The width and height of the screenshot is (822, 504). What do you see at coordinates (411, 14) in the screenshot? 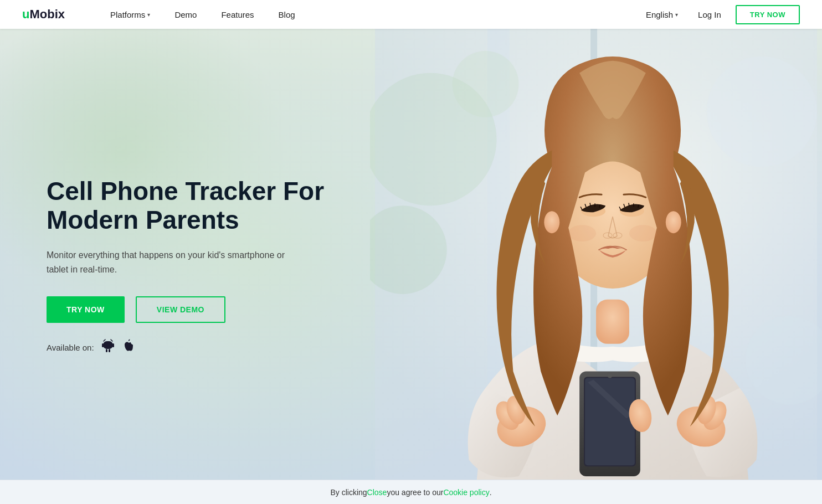
I see `navbar: uMobix Platforms ▾ Demo Features Blog En…` at bounding box center [411, 14].